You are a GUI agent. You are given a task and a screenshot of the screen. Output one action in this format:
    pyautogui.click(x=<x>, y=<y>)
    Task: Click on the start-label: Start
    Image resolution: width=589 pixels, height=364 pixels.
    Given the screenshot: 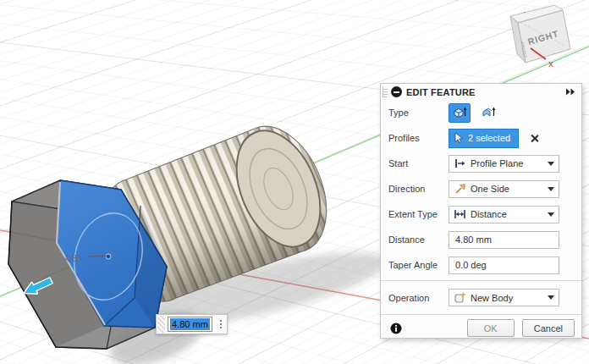 What is the action you would take?
    pyautogui.click(x=418, y=163)
    